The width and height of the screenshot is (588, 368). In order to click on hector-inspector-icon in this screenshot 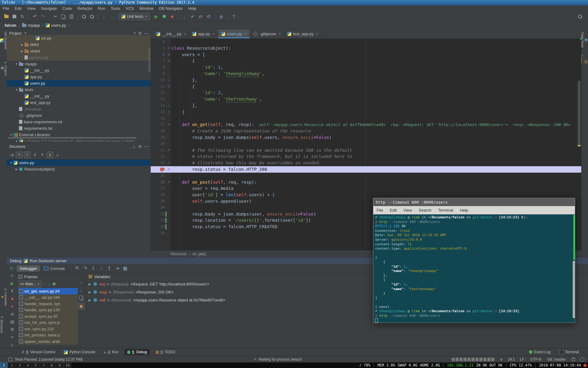, I will do `click(582, 359)`.